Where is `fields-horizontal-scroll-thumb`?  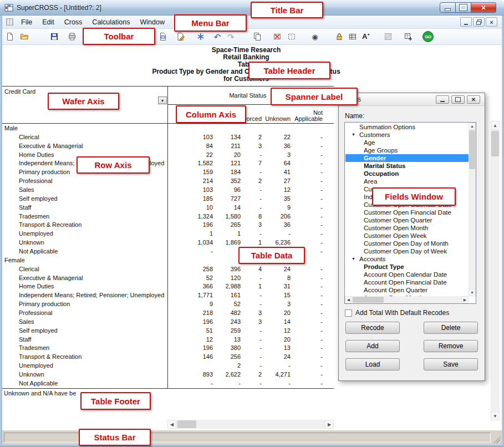 fields-horizontal-scroll-thumb is located at coordinates (368, 299).